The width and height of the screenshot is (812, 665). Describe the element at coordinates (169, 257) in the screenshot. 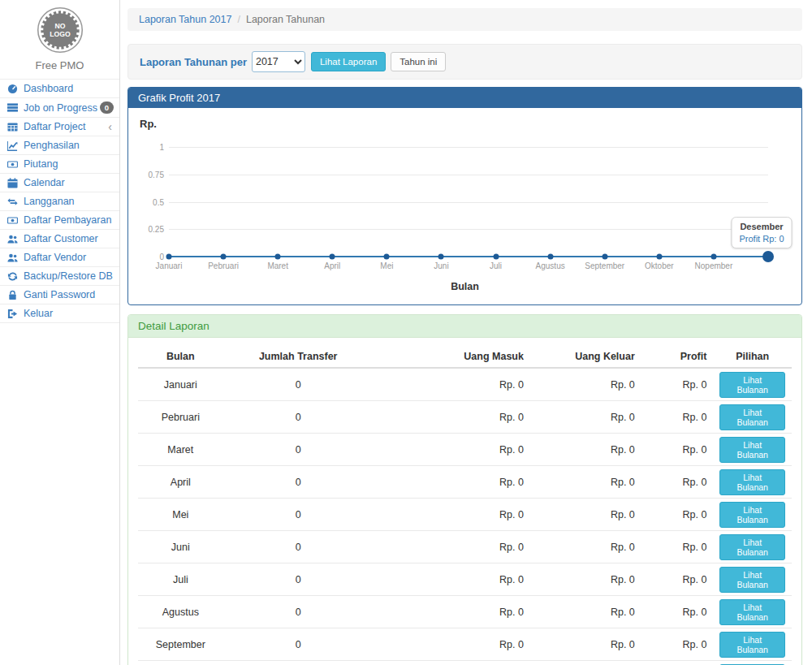

I see `data-point-januari` at that location.